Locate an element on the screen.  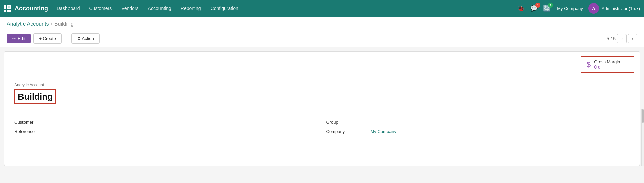
scrollbar is located at coordinates (643, 137).